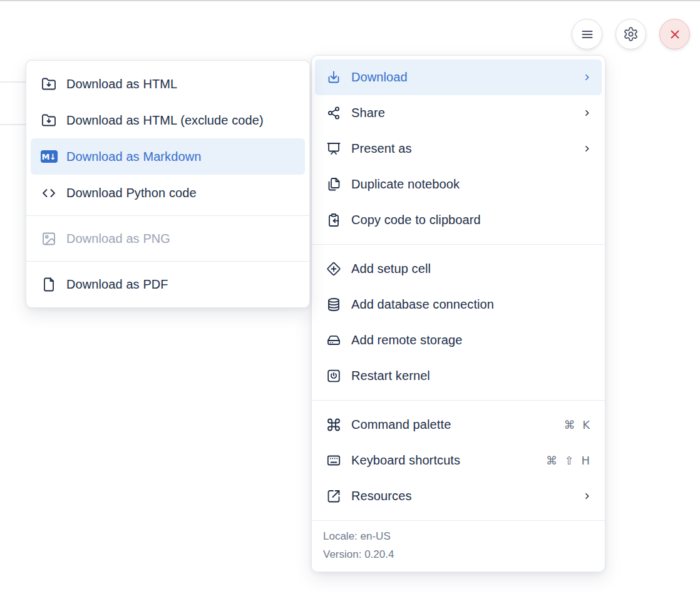  What do you see at coordinates (458, 220) in the screenshot?
I see `menu-item-copy-code-to-clipboard: Copy code to clipboard` at bounding box center [458, 220].